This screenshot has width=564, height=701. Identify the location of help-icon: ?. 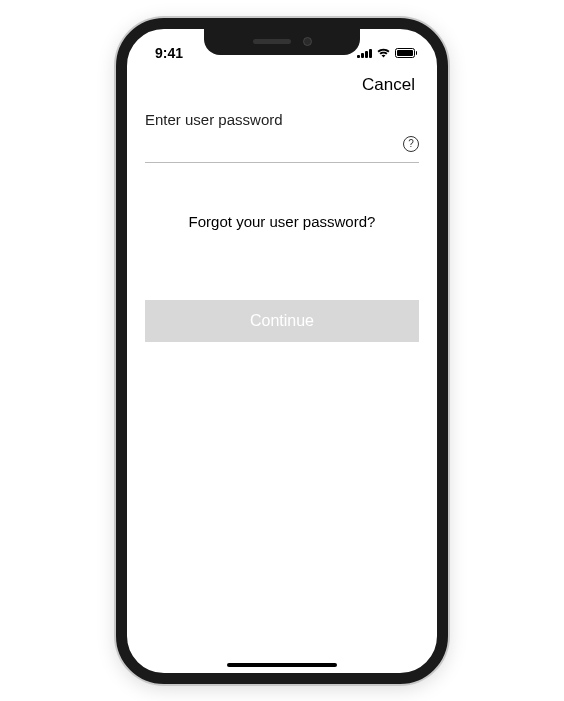
(411, 144).